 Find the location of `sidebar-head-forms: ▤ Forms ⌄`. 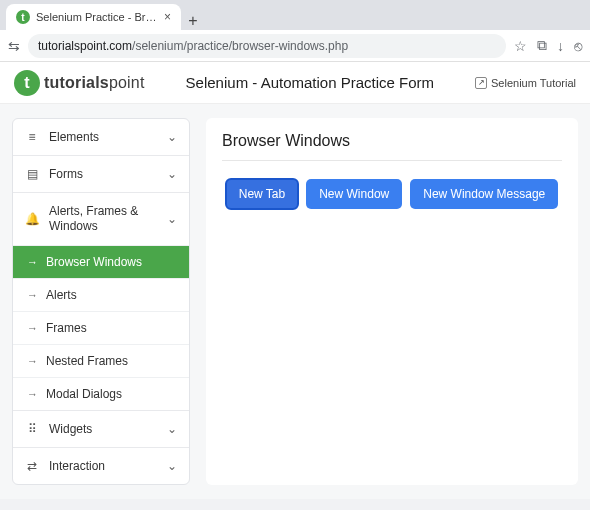

sidebar-head-forms: ▤ Forms ⌄ is located at coordinates (101, 174).